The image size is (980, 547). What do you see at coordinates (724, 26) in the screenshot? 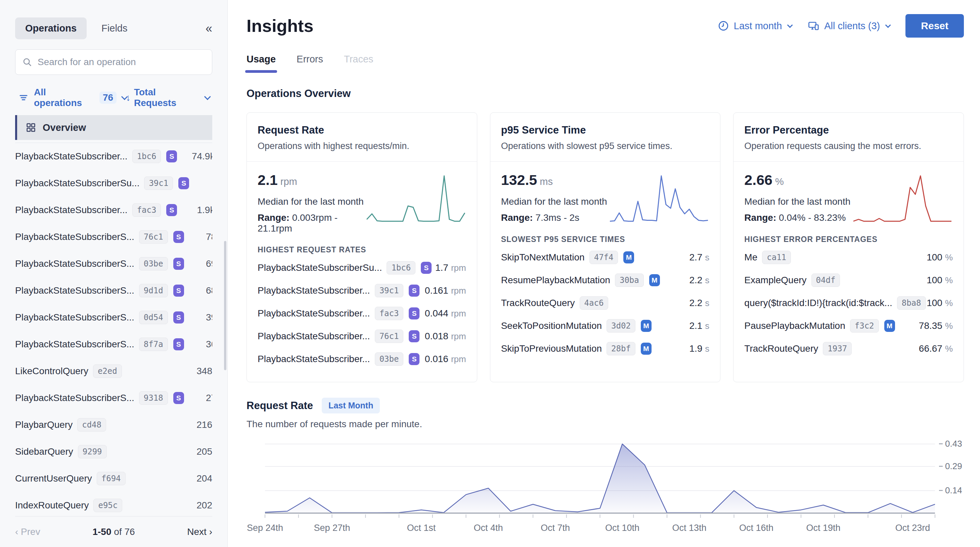
I see `clock-icon` at bounding box center [724, 26].